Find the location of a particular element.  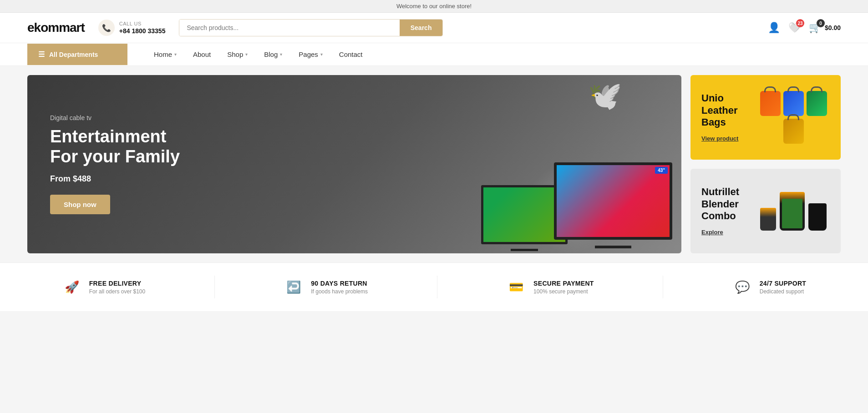

blender-small is located at coordinates (768, 219).